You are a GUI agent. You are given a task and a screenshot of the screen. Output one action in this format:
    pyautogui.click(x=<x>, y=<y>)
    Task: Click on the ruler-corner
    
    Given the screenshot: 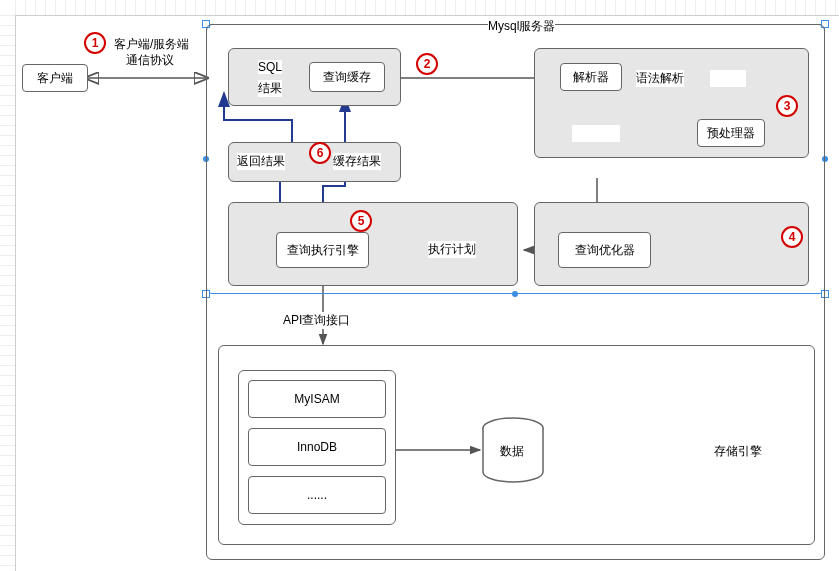 What is the action you would take?
    pyautogui.click(x=8, y=8)
    